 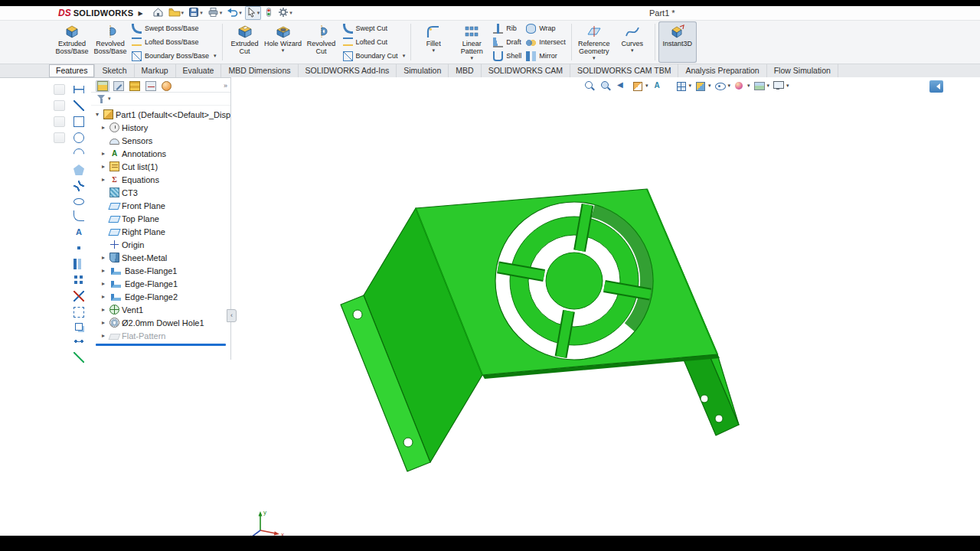 I want to click on fillet-button: Fillet ▾, so click(x=433, y=42).